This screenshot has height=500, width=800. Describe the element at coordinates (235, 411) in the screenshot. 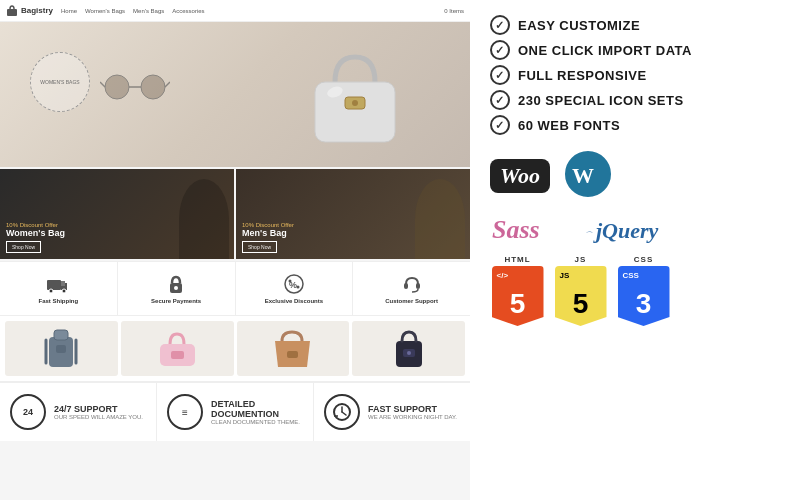

I see `support-bar: 24 24/7 SUPPORT OUR SPEED WILL AMAZE YOU…` at that location.